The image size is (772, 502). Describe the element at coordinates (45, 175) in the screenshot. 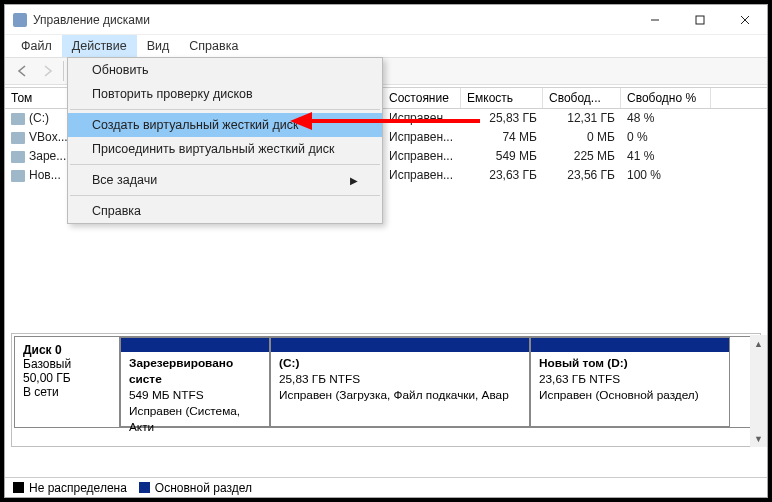

I see `cell-volume: Нов...` at that location.